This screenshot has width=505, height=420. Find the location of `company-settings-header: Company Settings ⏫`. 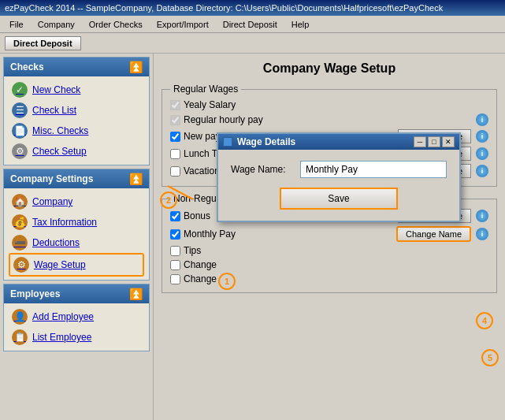

company-settings-header: Company Settings ⏫ is located at coordinates (76, 179).